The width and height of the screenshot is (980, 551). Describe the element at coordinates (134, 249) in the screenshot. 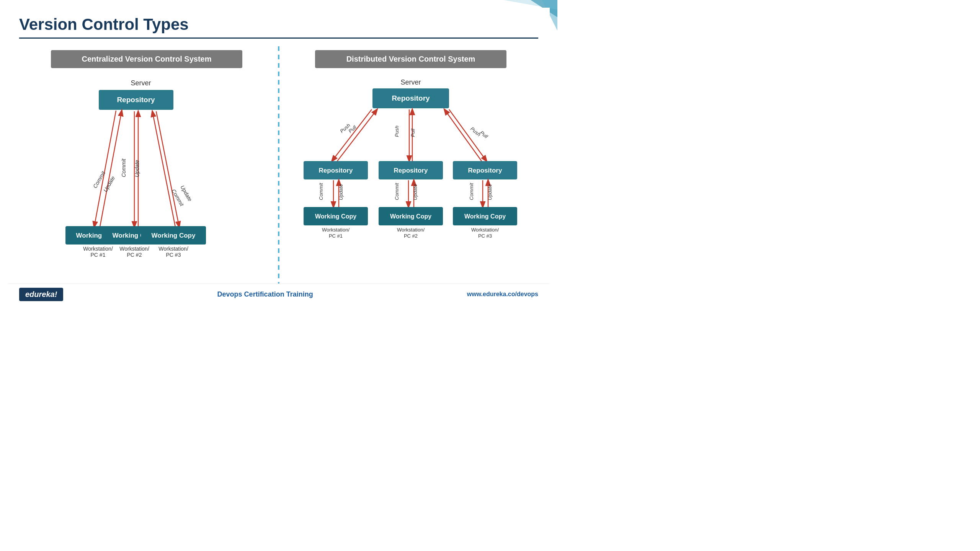

I see `cvcs-wc2-label: Workstation/` at that location.